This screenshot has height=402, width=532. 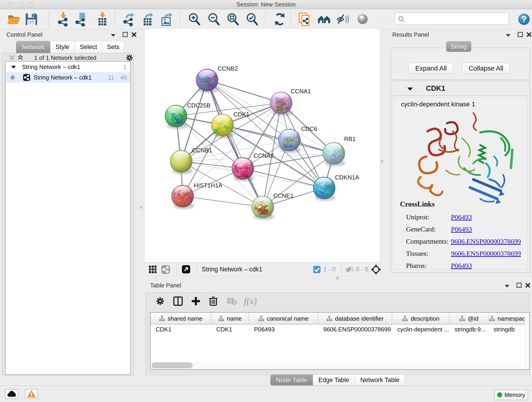 I want to click on save-session-button, so click(x=31, y=19).